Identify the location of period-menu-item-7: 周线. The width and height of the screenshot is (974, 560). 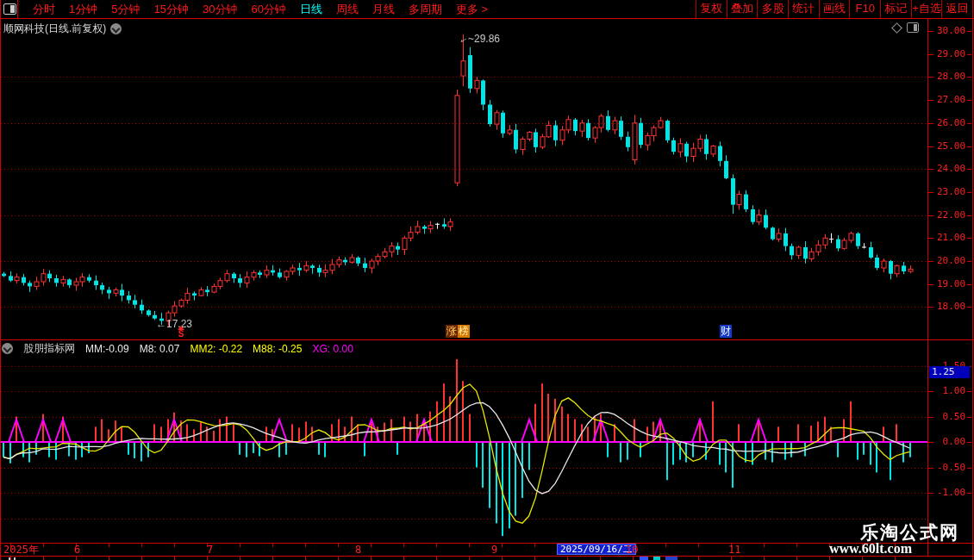
(347, 9).